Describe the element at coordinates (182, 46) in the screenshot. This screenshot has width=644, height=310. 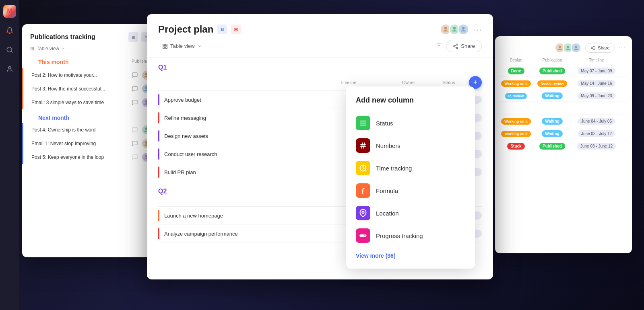
I see `view-selector: Table view` at that location.